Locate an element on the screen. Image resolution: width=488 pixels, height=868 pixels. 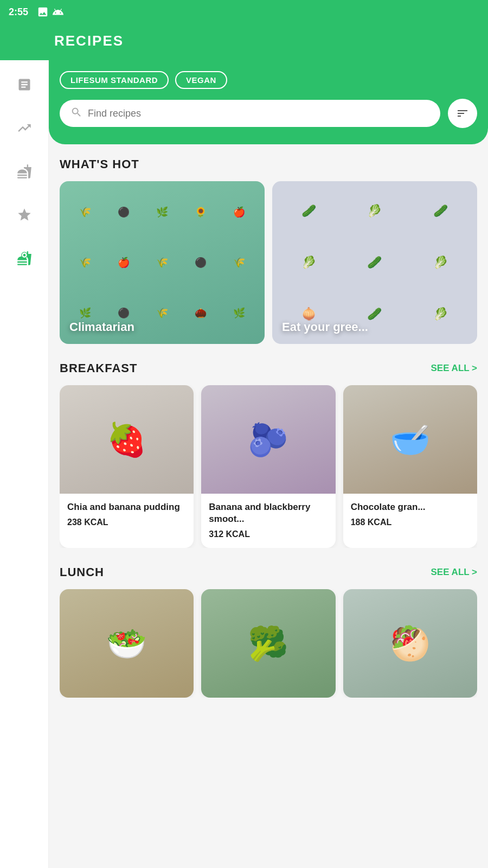
banana-card-body: Banana and blackberry smoot... 312 KCAL is located at coordinates (268, 521).